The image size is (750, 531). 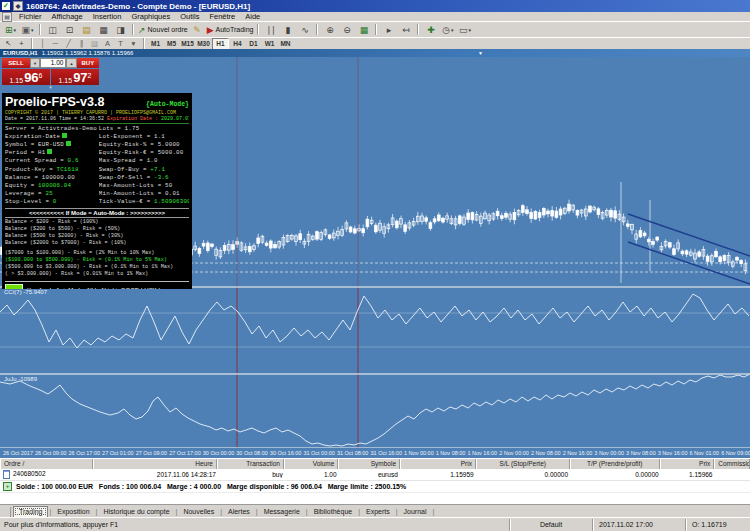 I want to click on timeframe-m30: M30, so click(x=204, y=44).